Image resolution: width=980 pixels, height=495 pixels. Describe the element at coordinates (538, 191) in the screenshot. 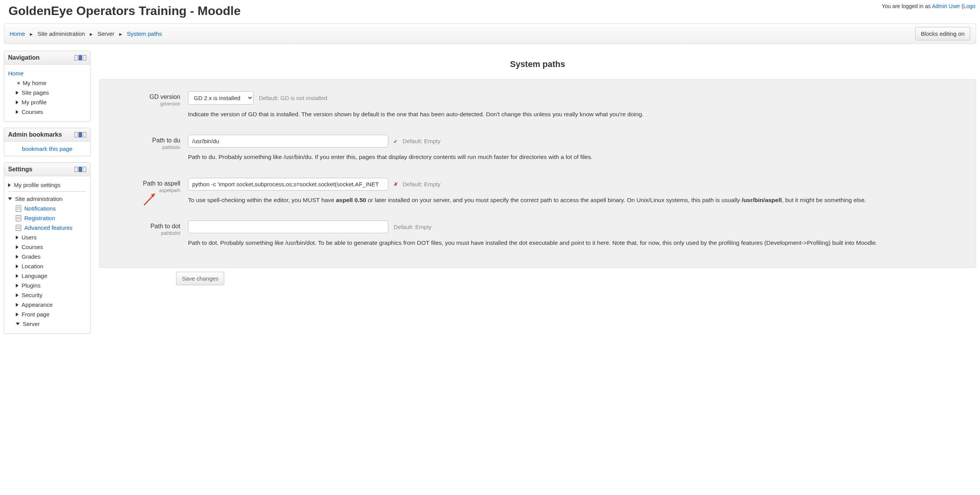

I see `form-row-aspellpath: Path to aspell aspellpath ✘ Default: Emp…` at that location.